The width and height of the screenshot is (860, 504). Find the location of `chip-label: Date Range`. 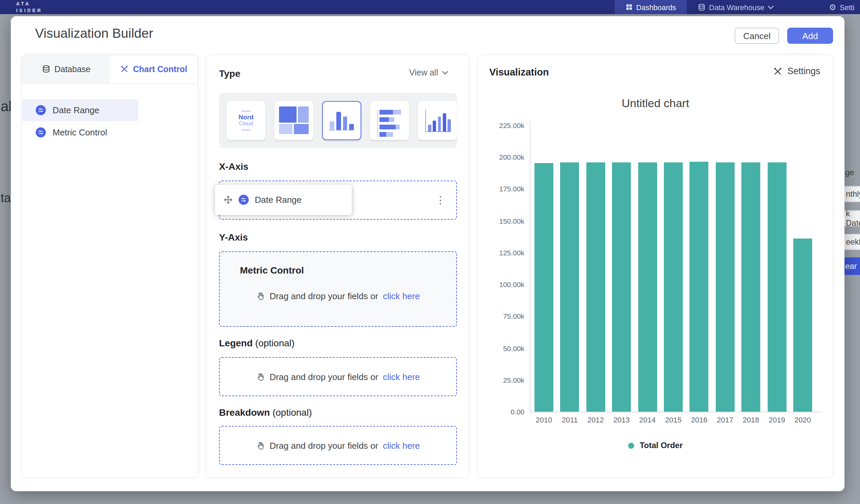

chip-label: Date Range is located at coordinates (278, 200).